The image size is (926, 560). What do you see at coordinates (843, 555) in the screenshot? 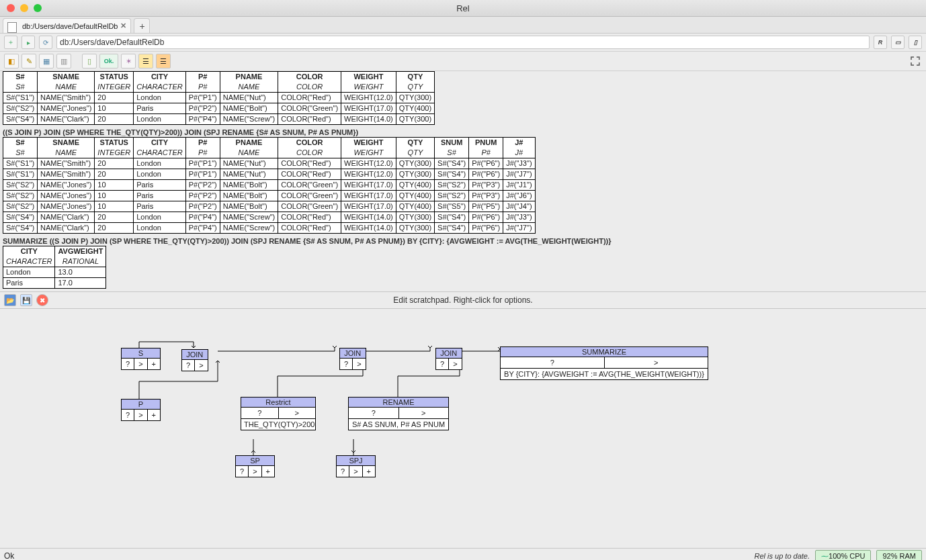
I see `cpu-chip: ⁓100% CPU` at bounding box center [843, 555].